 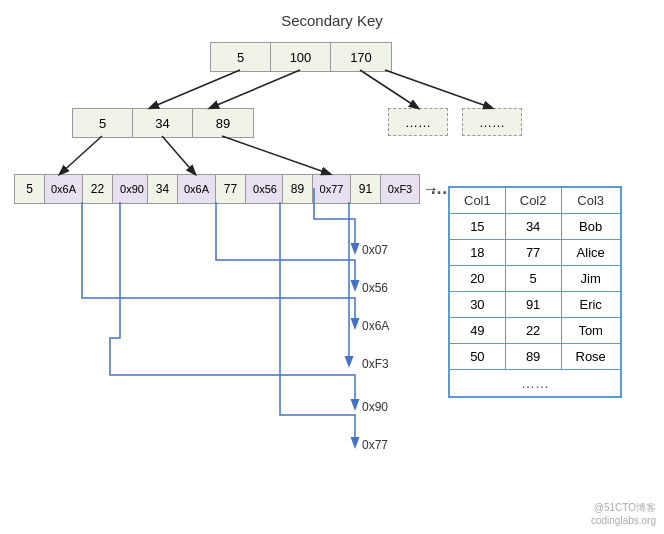 I want to click on leaf-node-2: 89 0x77 91 0xF3, so click(x=351, y=189).